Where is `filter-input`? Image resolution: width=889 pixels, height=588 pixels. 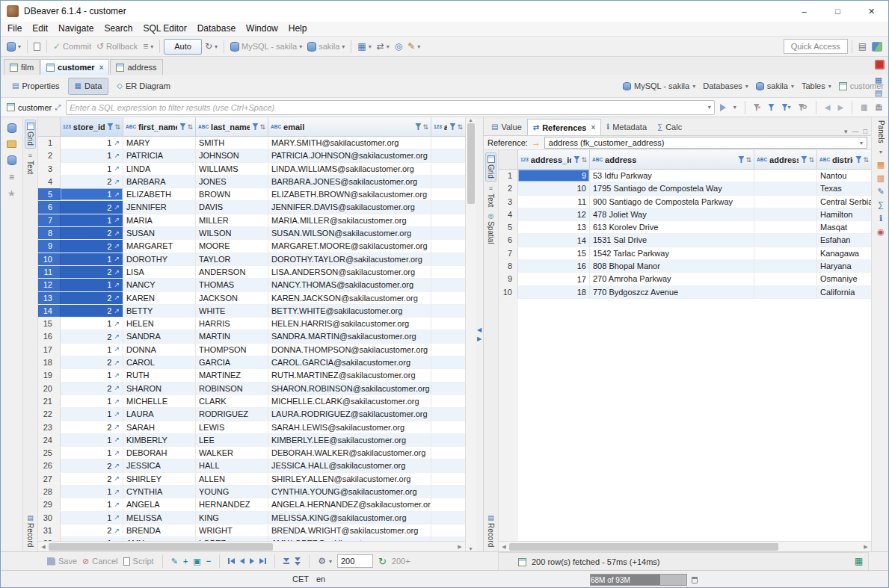
filter-input is located at coordinates (389, 108).